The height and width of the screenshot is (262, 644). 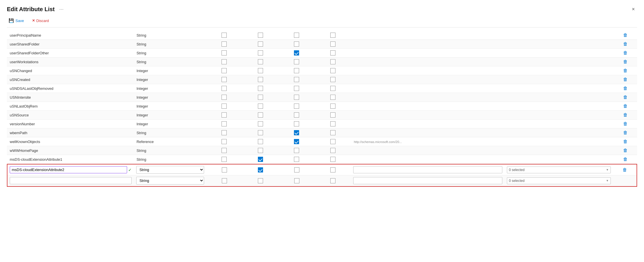 What do you see at coordinates (633, 9) in the screenshot?
I see `close-button: ×` at bounding box center [633, 9].